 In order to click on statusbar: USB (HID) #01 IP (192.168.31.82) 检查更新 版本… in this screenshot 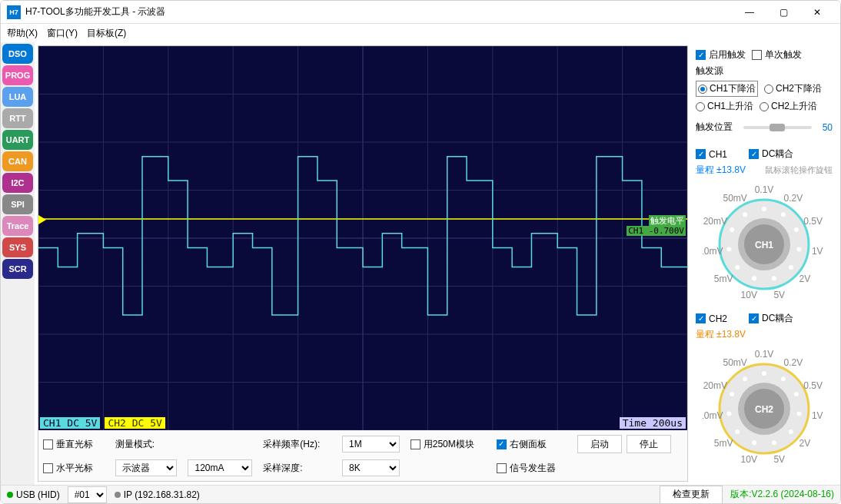, I will do `click(420, 494)`.